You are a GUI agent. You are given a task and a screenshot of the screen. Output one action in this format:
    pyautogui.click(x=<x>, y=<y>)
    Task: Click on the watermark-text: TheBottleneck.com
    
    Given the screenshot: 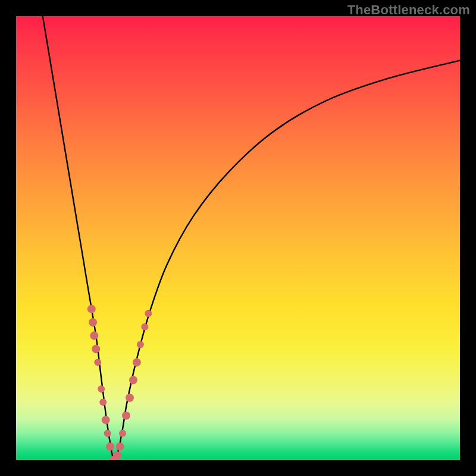 What is the action you would take?
    pyautogui.click(x=409, y=10)
    